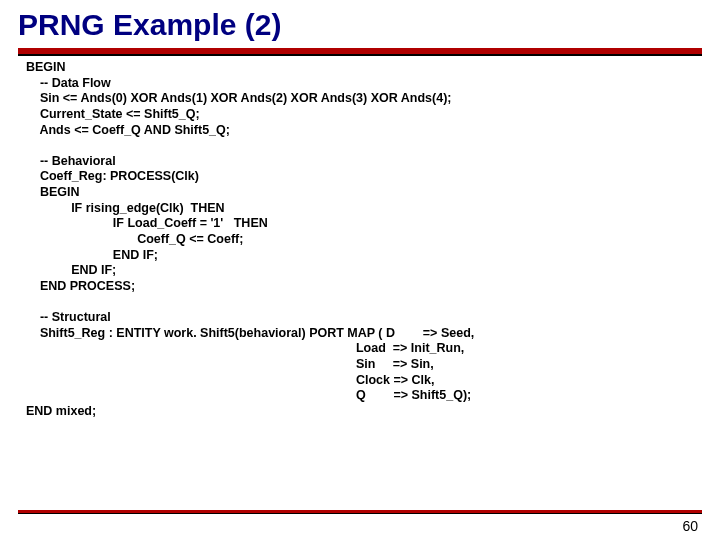  I want to click on bottom-rule, so click(360, 512).